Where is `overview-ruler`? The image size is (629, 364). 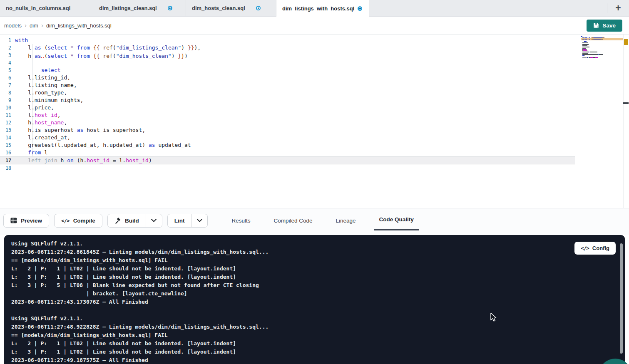
overview-ruler is located at coordinates (626, 121).